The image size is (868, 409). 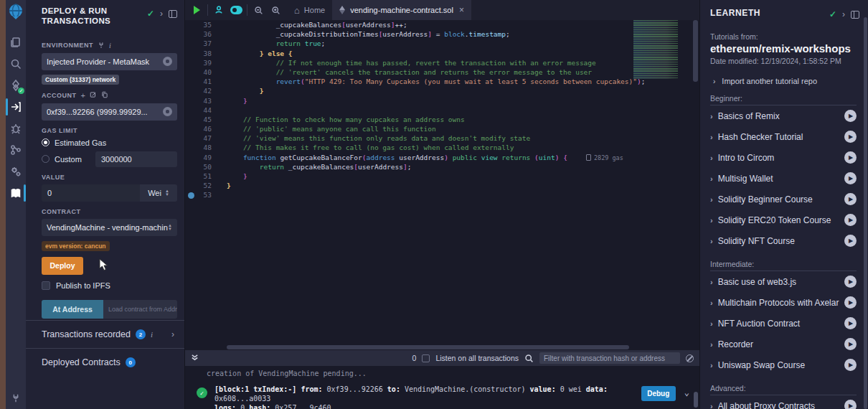 I want to click on learneth-pin-icon, so click(x=855, y=14).